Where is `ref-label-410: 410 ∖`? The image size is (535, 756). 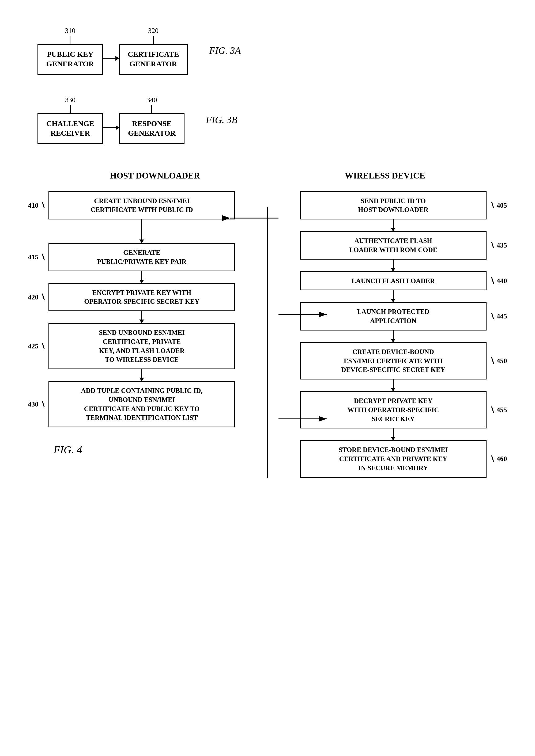
ref-label-410: 410 ∖ is located at coordinates (37, 205).